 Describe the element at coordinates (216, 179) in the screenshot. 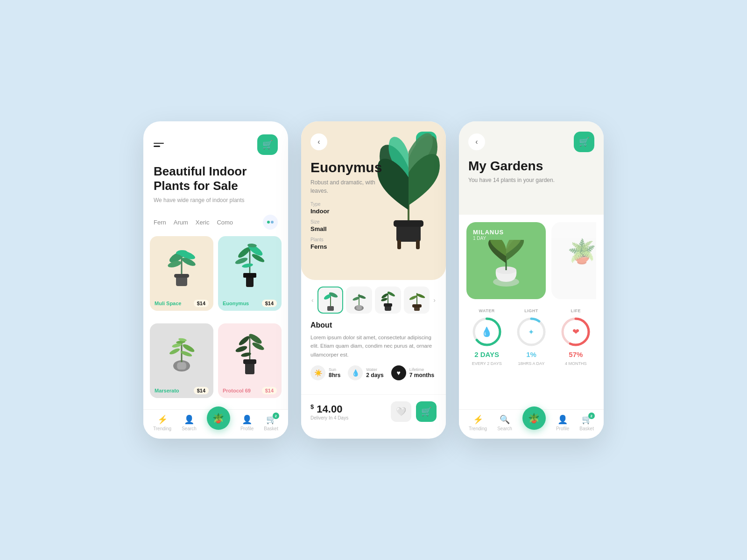

I see `hero-title: Beautiful Indoor Plants for Sale` at that location.